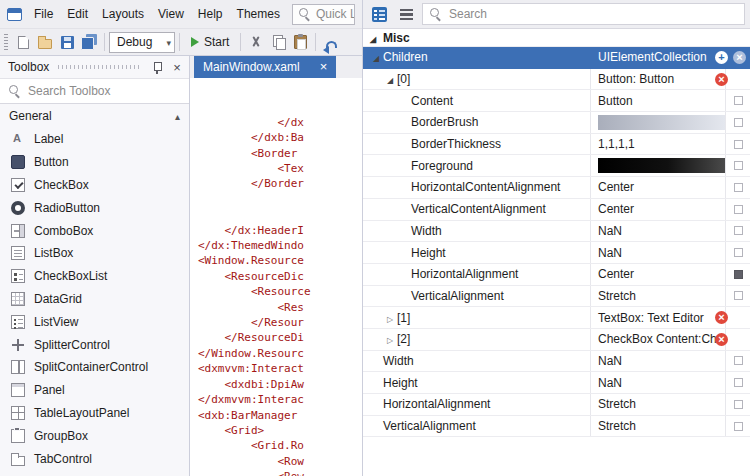 Image resolution: width=750 pixels, height=476 pixels. What do you see at coordinates (94, 67) in the screenshot?
I see `toolbox-titlebar: Toolbox` at bounding box center [94, 67].